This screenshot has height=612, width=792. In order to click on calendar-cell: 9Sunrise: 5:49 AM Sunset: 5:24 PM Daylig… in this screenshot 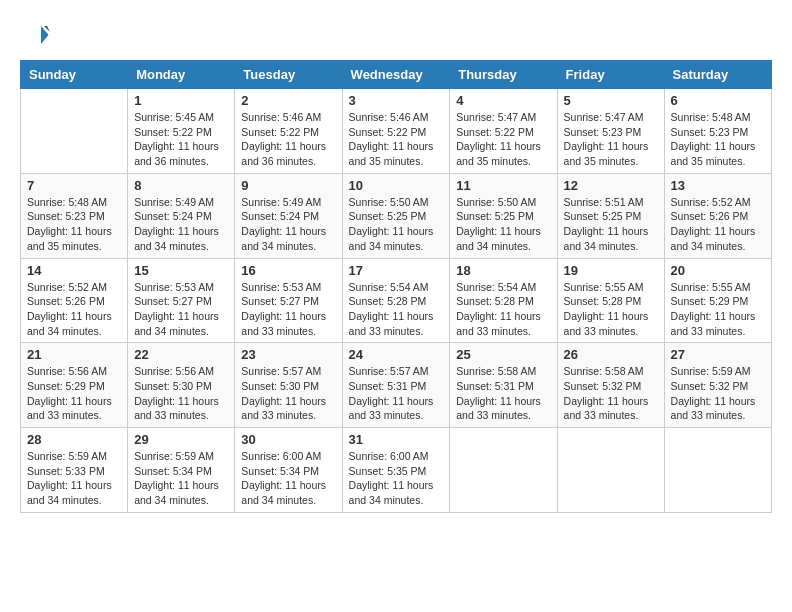, I will do `click(288, 216)`.